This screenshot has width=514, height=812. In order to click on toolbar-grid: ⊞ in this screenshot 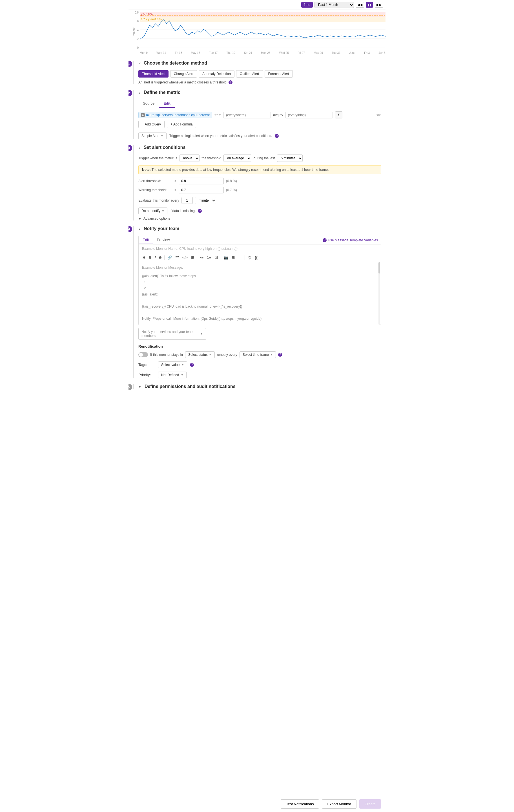, I will do `click(233, 258)`.